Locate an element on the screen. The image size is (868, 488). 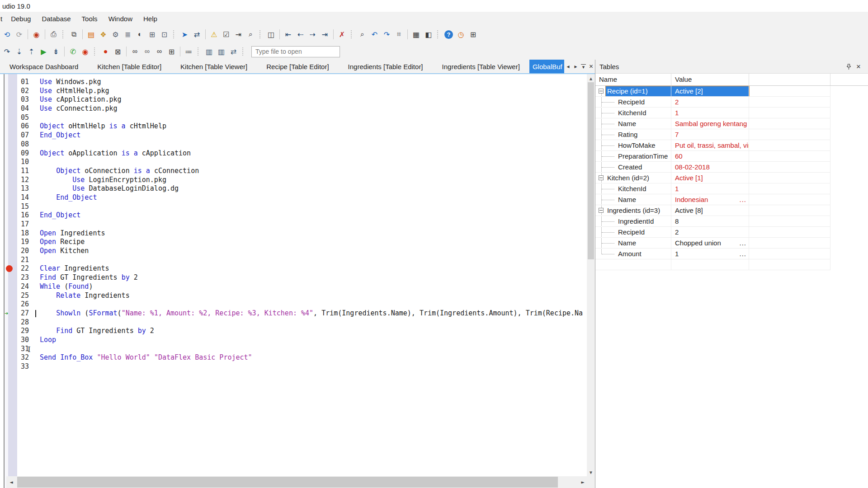
menu-item-debug: Debug is located at coordinates (21, 19).